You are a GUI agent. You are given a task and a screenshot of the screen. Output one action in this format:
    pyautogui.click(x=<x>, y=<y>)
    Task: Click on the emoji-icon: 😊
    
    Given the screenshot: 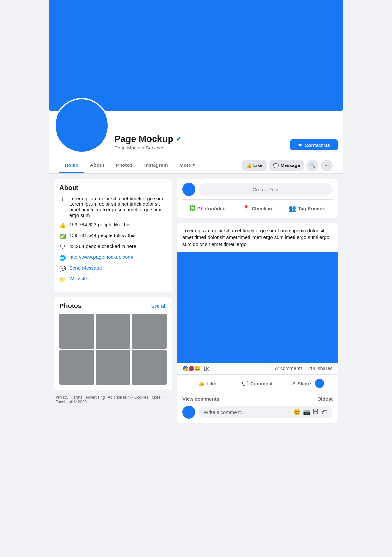 What is the action you would take?
    pyautogui.click(x=297, y=412)
    